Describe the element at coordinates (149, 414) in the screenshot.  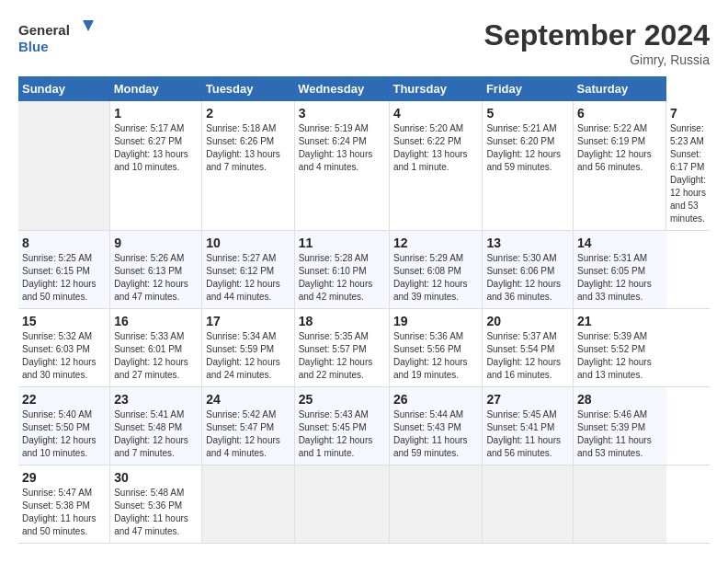
I see `sunrise: Sunrise: 5:41 AM` at that location.